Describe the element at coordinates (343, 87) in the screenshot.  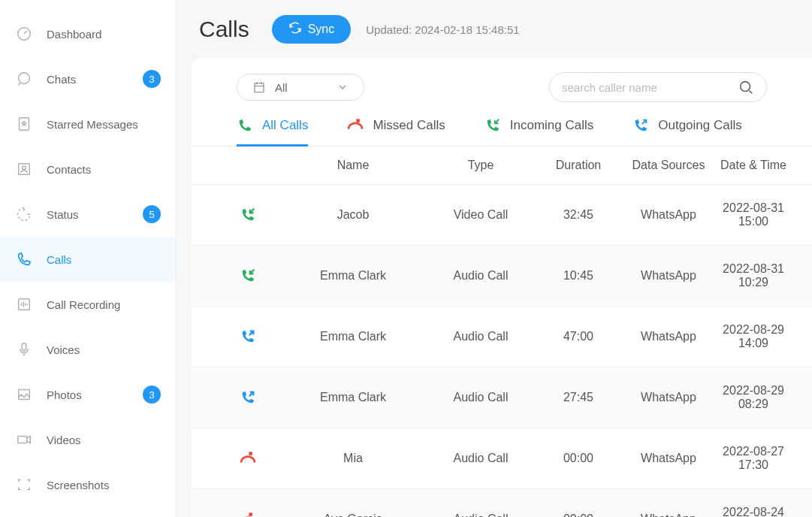
I see `chevron-down-icon` at that location.